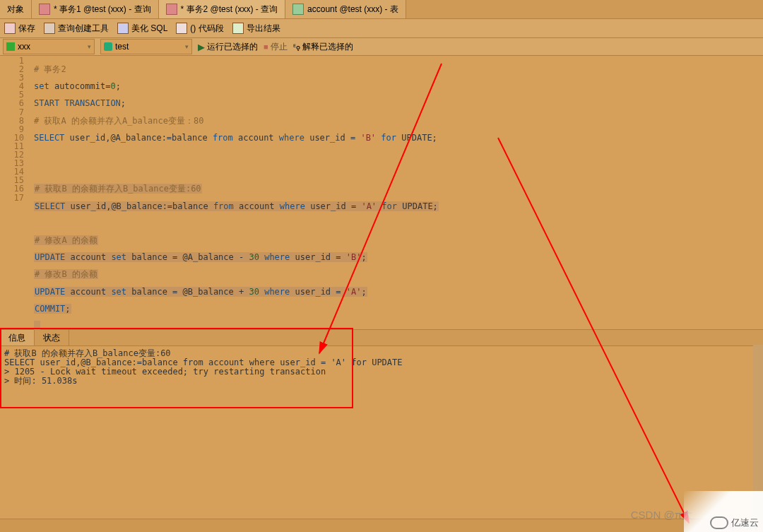 This screenshot has height=532, width=763. Describe the element at coordinates (723, 512) in the screenshot. I see `brand-overlay: 亿速云` at that location.